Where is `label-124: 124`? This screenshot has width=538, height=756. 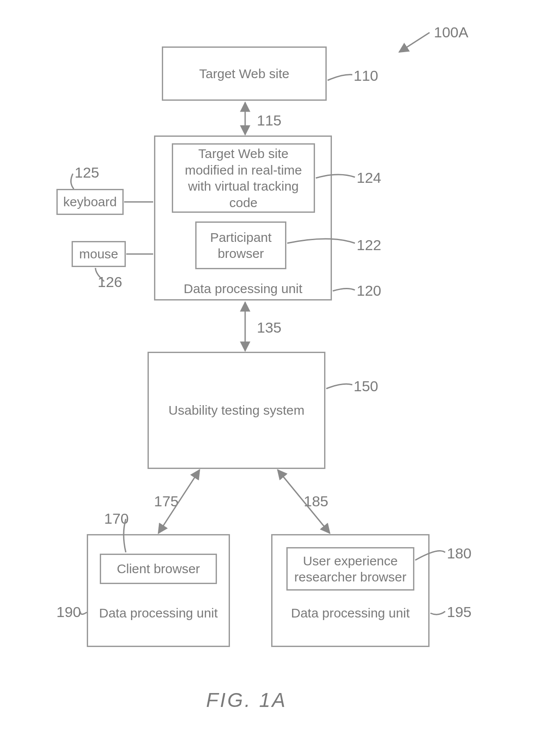
label-124: 124 is located at coordinates (369, 178).